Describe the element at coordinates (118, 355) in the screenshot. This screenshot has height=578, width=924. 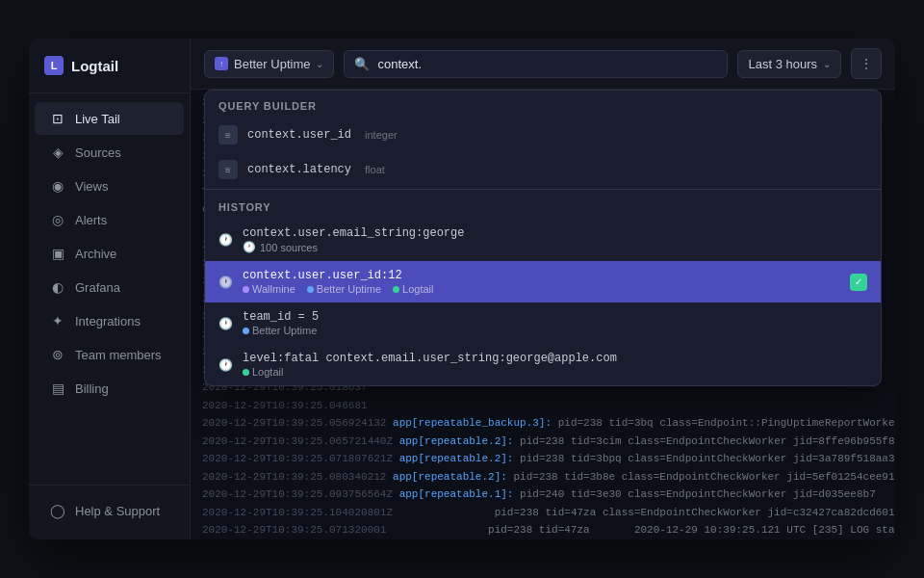
I see `sidebar-item-label: Team members` at that location.